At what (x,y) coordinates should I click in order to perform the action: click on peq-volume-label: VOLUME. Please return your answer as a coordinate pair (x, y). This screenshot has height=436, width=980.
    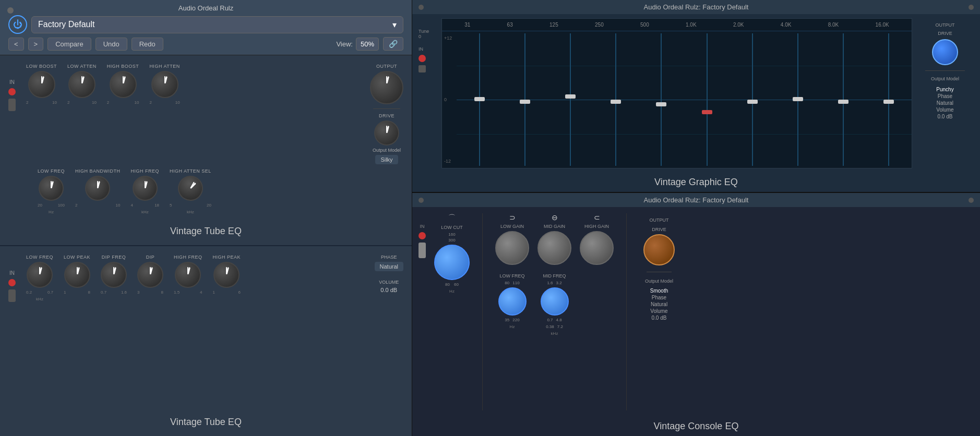
    Looking at the image, I should click on (389, 282).